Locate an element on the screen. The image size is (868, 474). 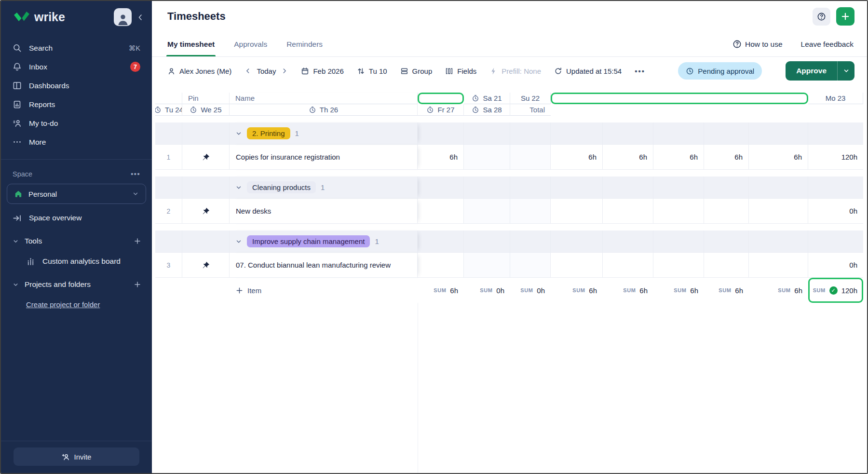
column-header-fr-27: Fr 27 is located at coordinates (441, 110).